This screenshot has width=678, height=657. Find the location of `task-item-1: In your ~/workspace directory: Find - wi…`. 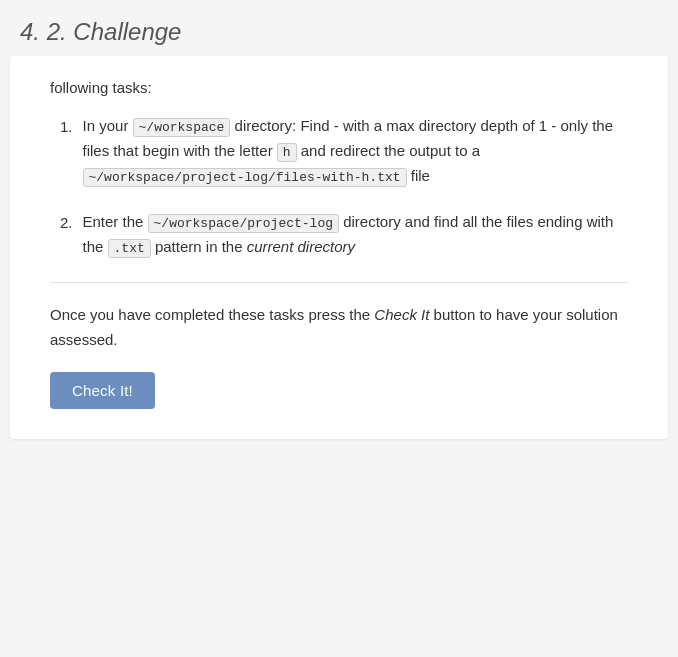

task-item-1: In your ~/workspace directory: Find - wi… is located at coordinates (344, 151).